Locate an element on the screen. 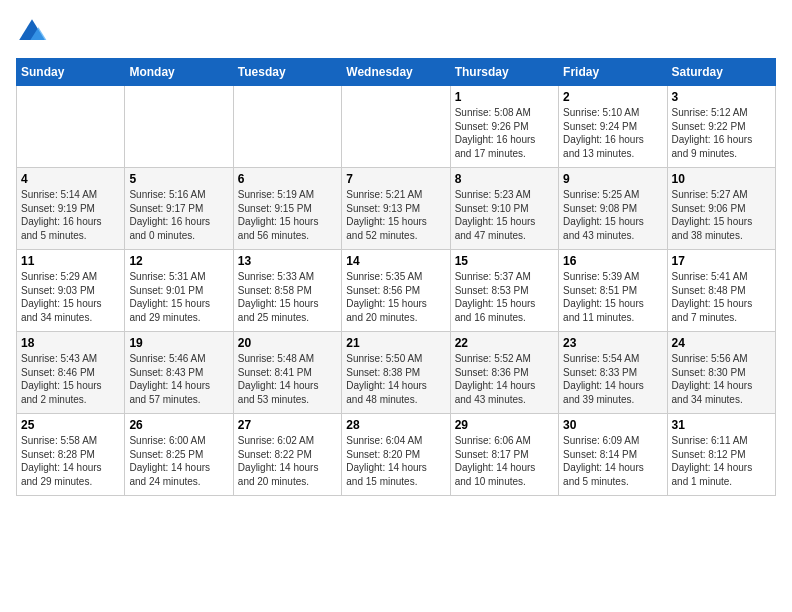 The width and height of the screenshot is (792, 612). calendar-cell: 9Sunrise: 5:25 AM Sunset: 9:08 PM Daylig… is located at coordinates (613, 209).